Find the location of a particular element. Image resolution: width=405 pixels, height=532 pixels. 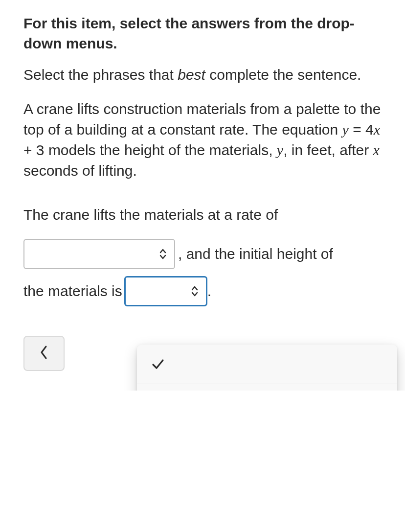

sentence-lead: The crane lifts the materials at a rate … is located at coordinates (202, 215).